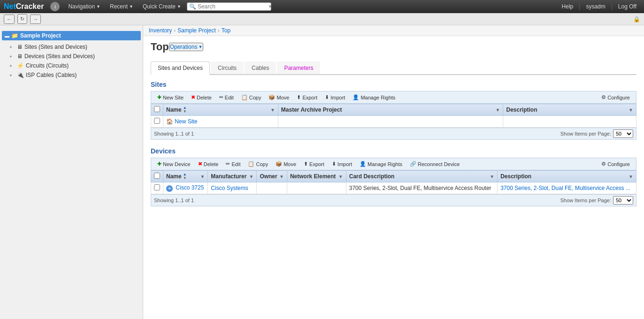  I want to click on devices-select-all, so click(157, 175).